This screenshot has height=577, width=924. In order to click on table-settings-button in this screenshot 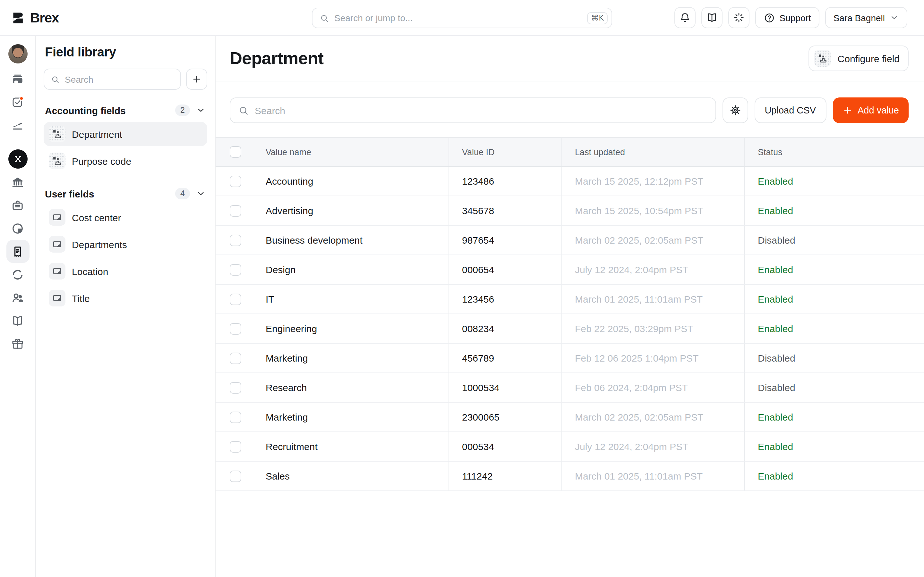, I will do `click(735, 110)`.